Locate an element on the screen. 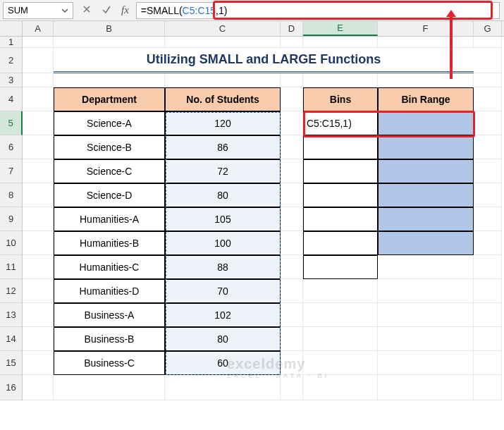 This screenshot has height=430, width=504. watermark: exceldemy EXCEL · DATA · BI is located at coordinates (278, 368).